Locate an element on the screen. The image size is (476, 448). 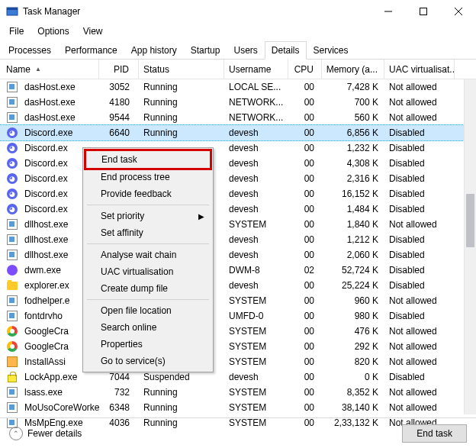
table-row: dasHost.exe9544RunningNETWORK...00560 KN… is located at coordinates (238, 118).